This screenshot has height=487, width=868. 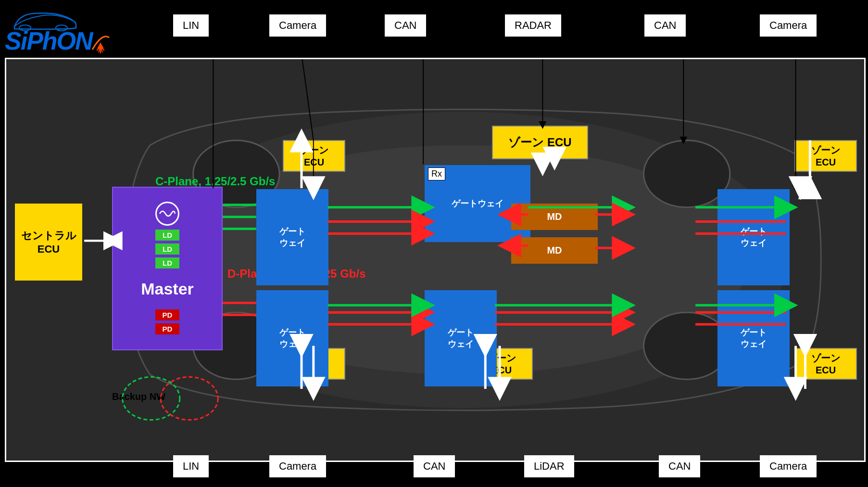 What do you see at coordinates (826, 156) in the screenshot?
I see `zone-ecu-far-right: ゾーン ECU` at bounding box center [826, 156].